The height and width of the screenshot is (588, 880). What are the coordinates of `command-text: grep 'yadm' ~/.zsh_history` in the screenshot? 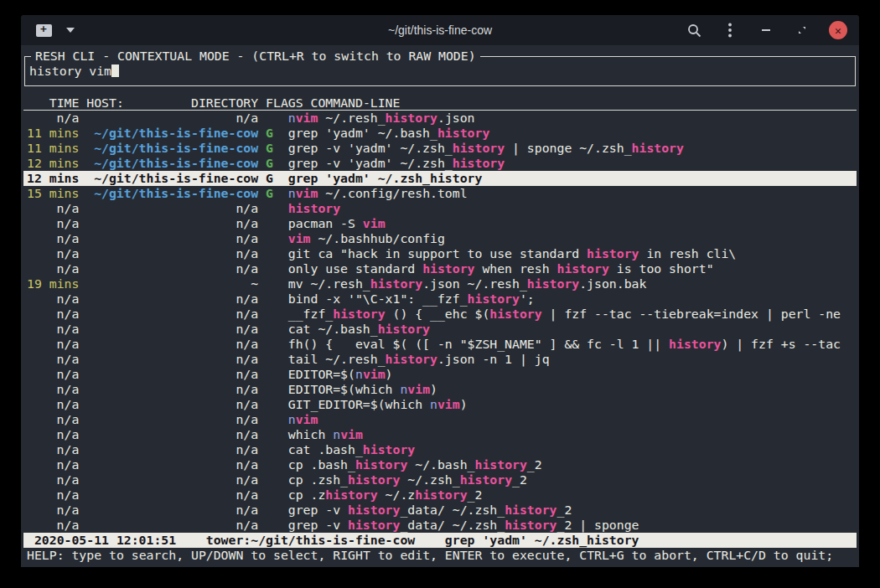 It's located at (386, 178).